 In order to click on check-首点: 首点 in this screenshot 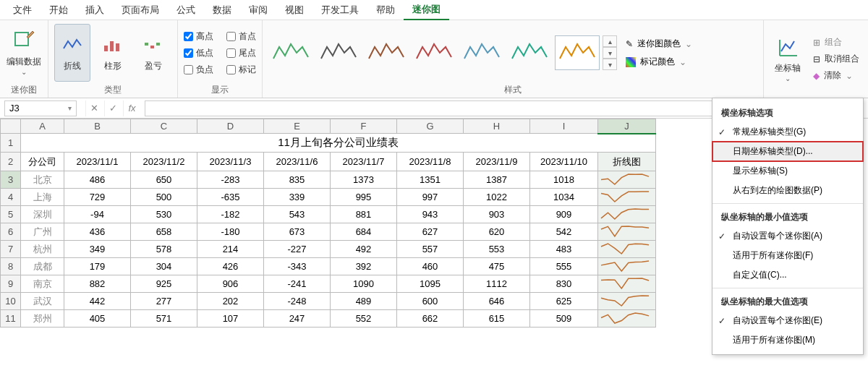, I will do `click(242, 36)`.